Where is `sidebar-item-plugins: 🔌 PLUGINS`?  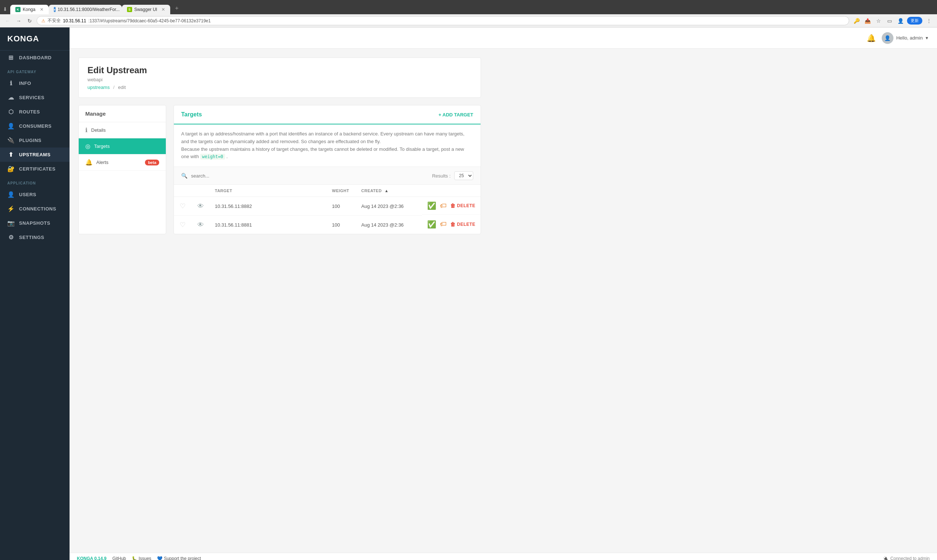 sidebar-item-plugins: 🔌 PLUGINS is located at coordinates (35, 140).